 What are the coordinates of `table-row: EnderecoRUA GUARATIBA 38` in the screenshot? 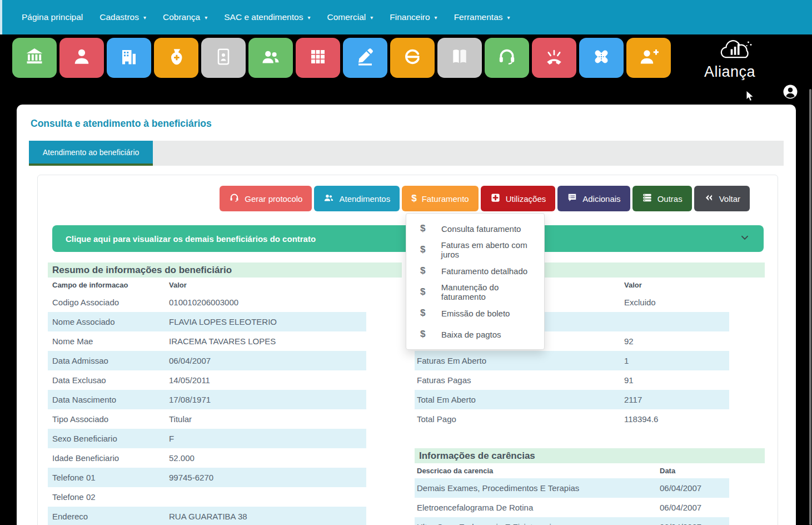 It's located at (207, 516).